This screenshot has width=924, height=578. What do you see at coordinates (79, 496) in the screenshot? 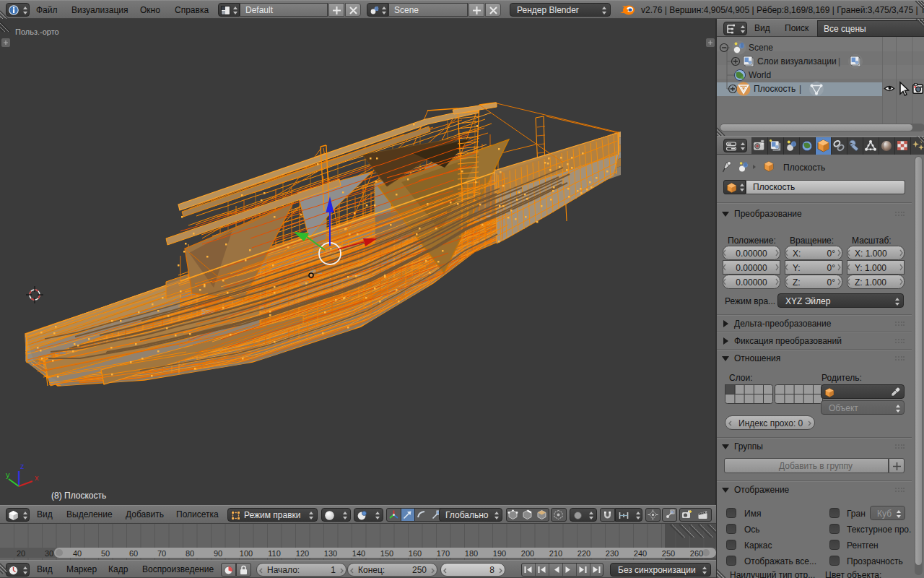
I see `svg-text: (8) Плоскость` at bounding box center [79, 496].